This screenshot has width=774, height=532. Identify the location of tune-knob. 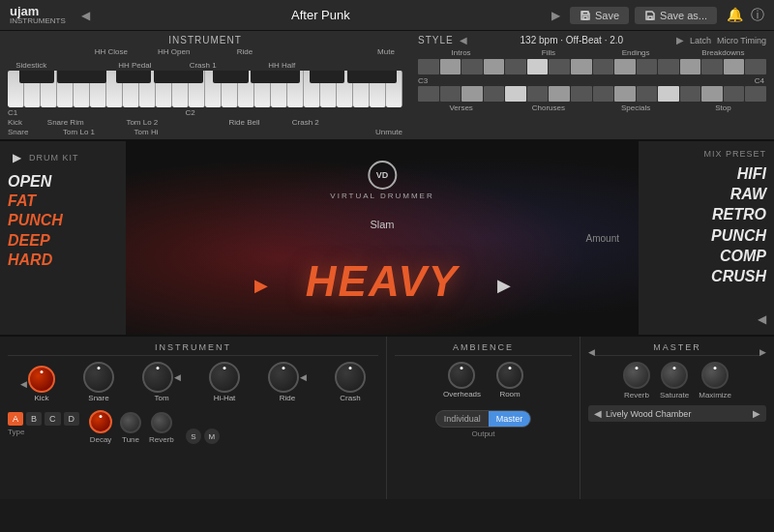
(131, 423).